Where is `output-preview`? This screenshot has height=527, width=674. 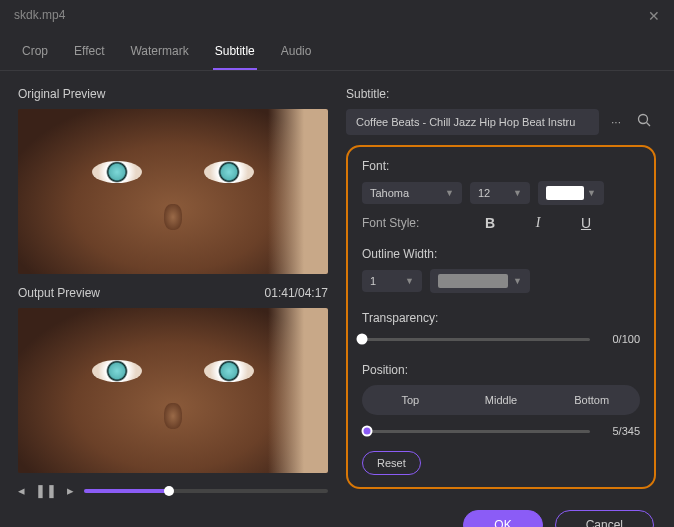 output-preview is located at coordinates (173, 390).